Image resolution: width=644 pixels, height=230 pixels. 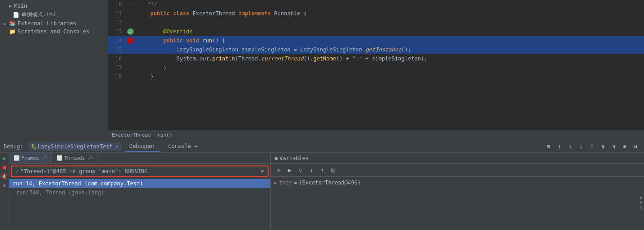 What do you see at coordinates (13, 32) in the screenshot?
I see `folder-icon: 📁` at bounding box center [13, 32].